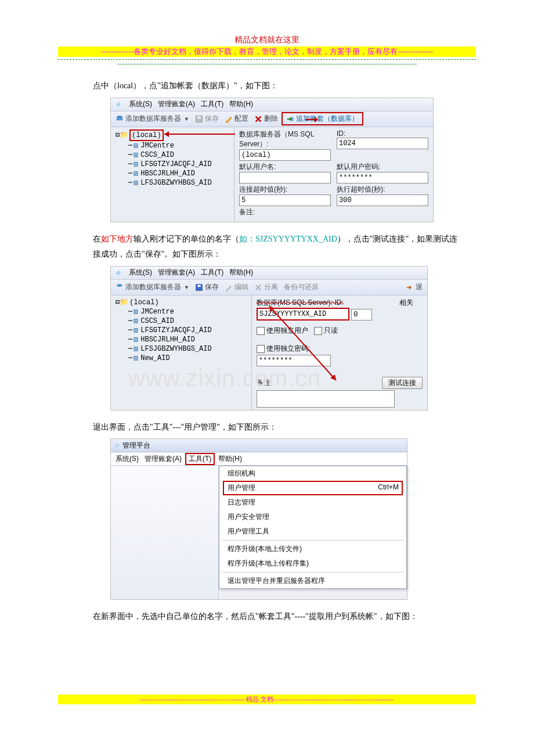 The width and height of the screenshot is (534, 756). Describe the element at coordinates (334, 174) in the screenshot. I see `form-1: 数据库服务器（MS SQL Server）: (local) ID: 1024 …` at that location.